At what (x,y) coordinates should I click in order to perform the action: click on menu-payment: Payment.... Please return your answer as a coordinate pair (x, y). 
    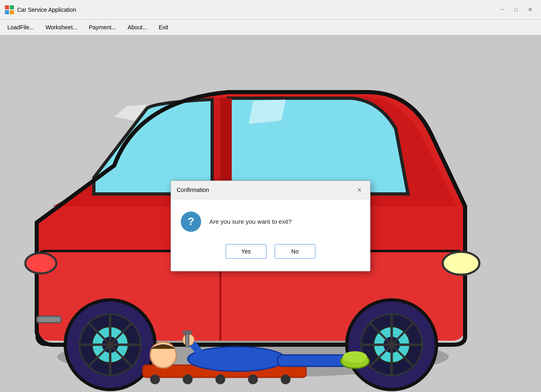
    Looking at the image, I should click on (103, 27).